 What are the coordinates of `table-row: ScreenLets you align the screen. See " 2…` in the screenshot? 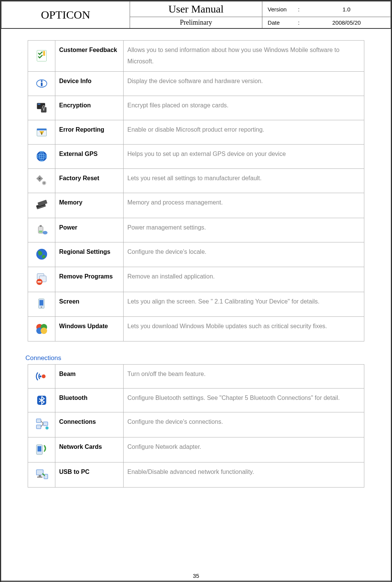 It's located at (196, 304).